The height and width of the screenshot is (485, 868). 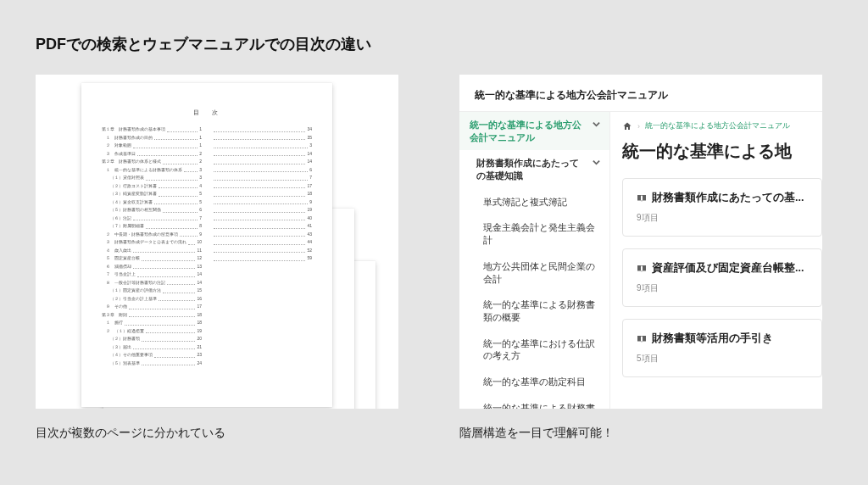 I want to click on toc-row: （４）資金収支計算書5, so click(x=152, y=203).